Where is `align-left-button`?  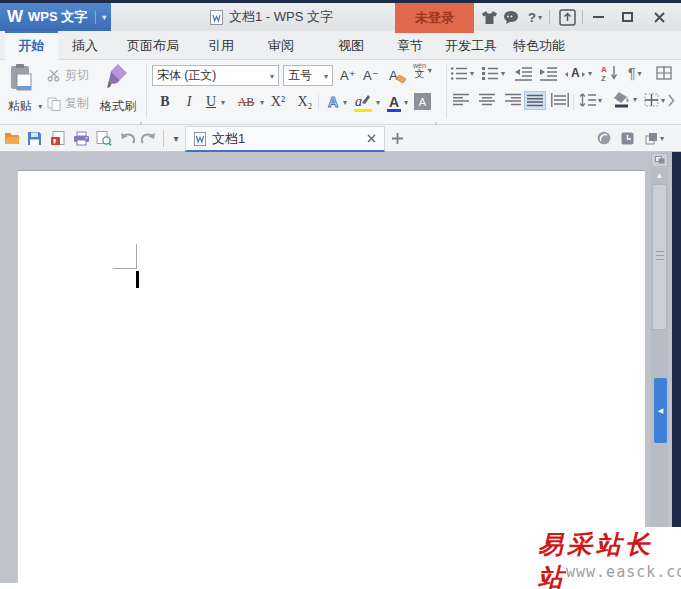 align-left-button is located at coordinates (461, 100).